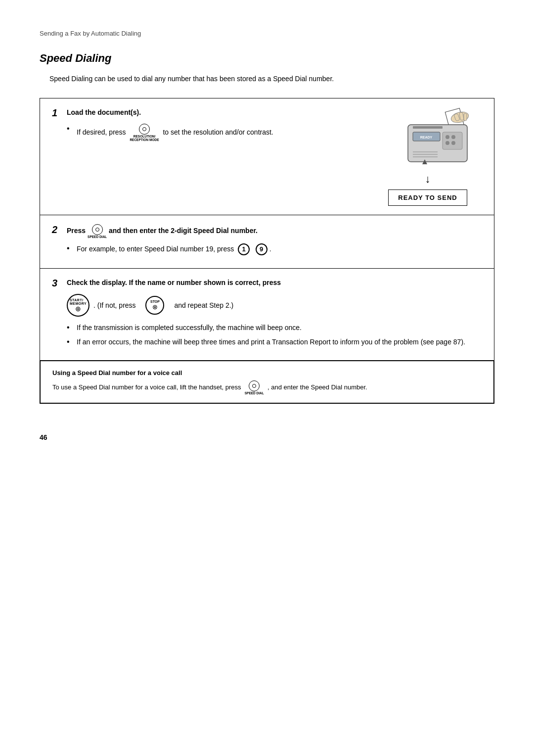 The width and height of the screenshot is (534, 756). Describe the element at coordinates (57, 230) in the screenshot. I see `step-2-number: 2` at that location.